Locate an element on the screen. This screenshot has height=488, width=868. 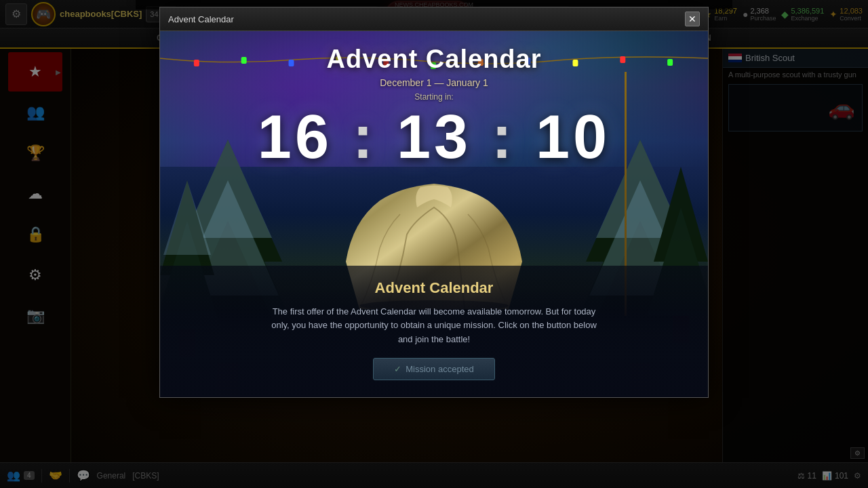
colon-2: : is located at coordinates (514, 137).